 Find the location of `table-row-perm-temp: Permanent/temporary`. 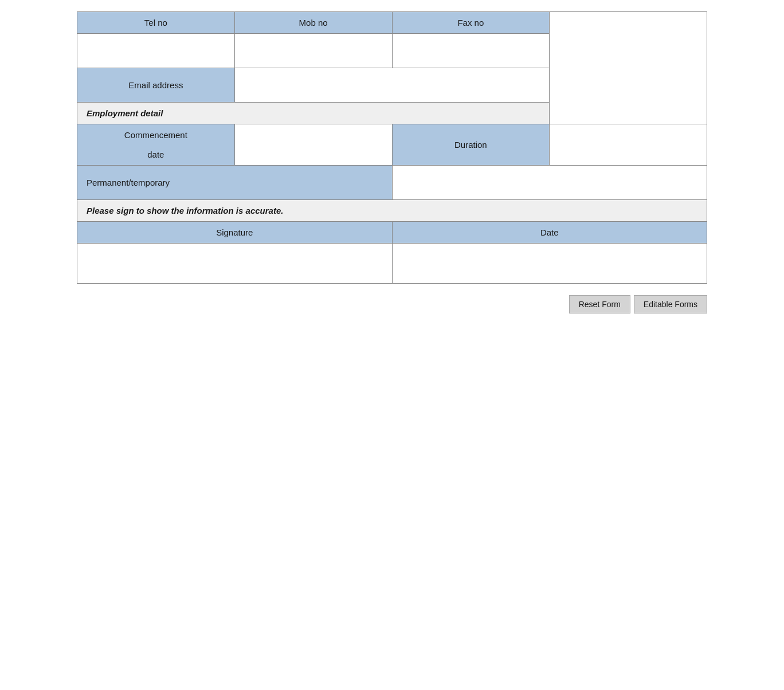

table-row-perm-temp: Permanent/temporary is located at coordinates (392, 183).